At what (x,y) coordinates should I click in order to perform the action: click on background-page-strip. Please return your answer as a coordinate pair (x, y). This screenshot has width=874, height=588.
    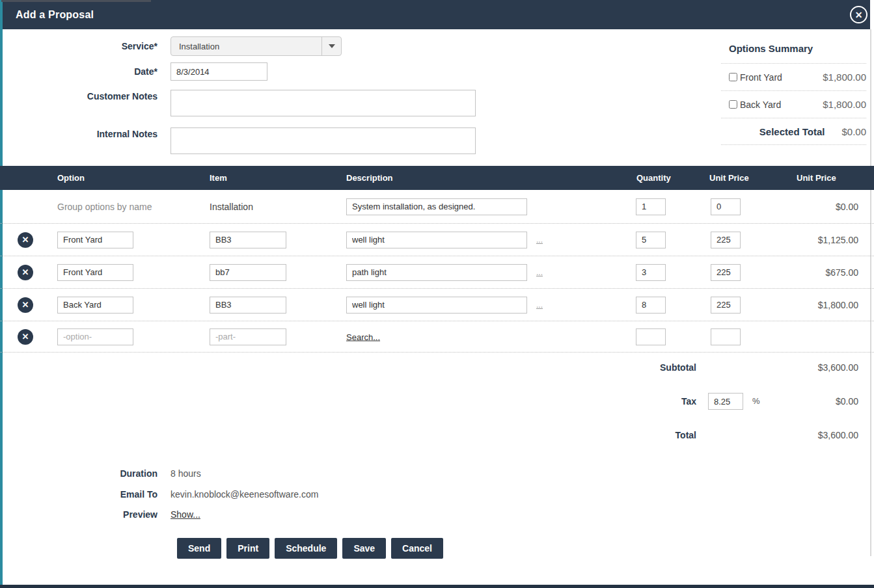
    Looking at the image, I should click on (76, 1).